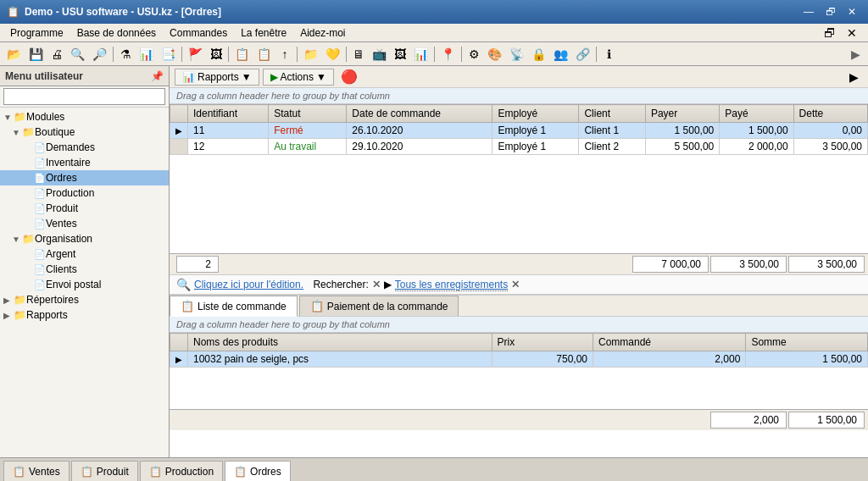  I want to click on nav-tab-produit: 📋 Produit, so click(105, 471).